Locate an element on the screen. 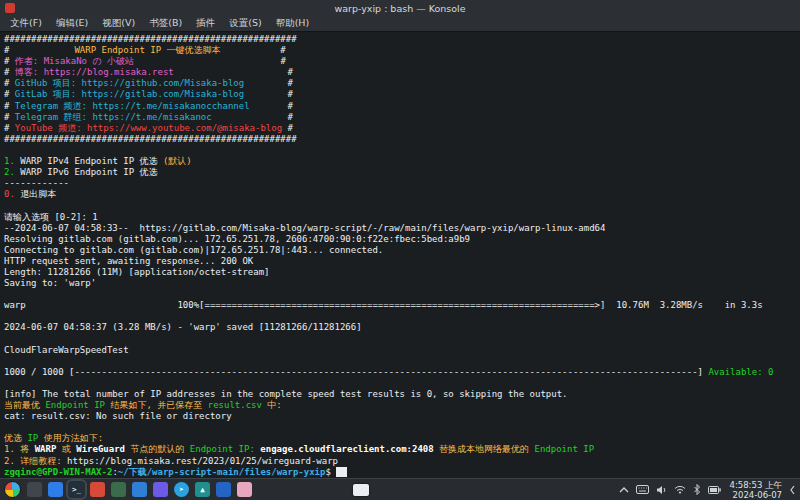 The width and height of the screenshot is (800, 500). window-title: warp-yxip : bash — Konsole is located at coordinates (400, 8).